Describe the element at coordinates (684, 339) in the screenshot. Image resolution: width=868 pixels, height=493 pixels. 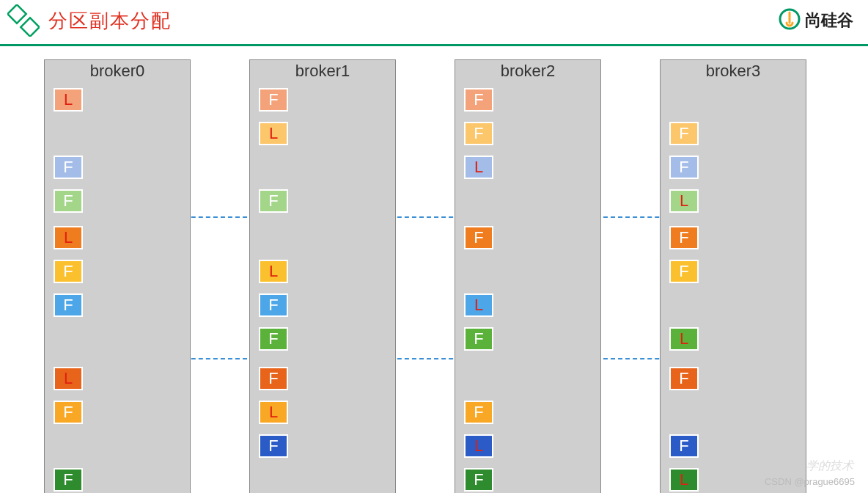
I see `cell-b3-r8: L` at that location.